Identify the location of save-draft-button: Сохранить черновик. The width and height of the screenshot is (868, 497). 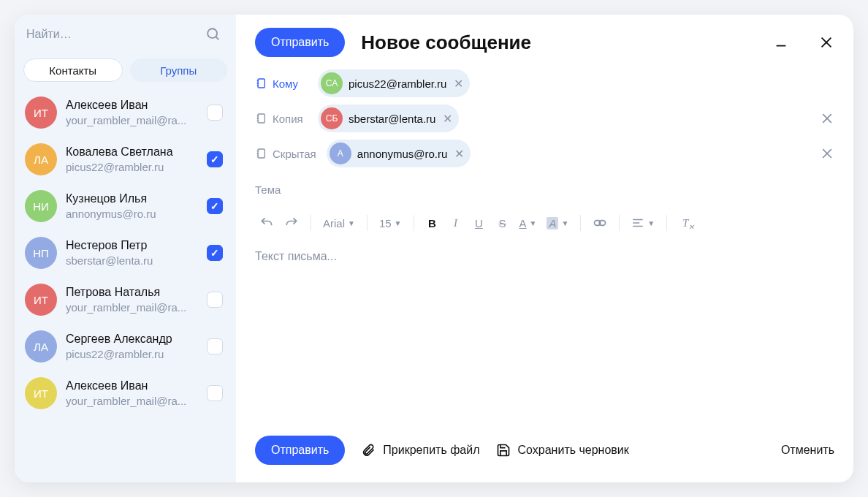
(563, 450).